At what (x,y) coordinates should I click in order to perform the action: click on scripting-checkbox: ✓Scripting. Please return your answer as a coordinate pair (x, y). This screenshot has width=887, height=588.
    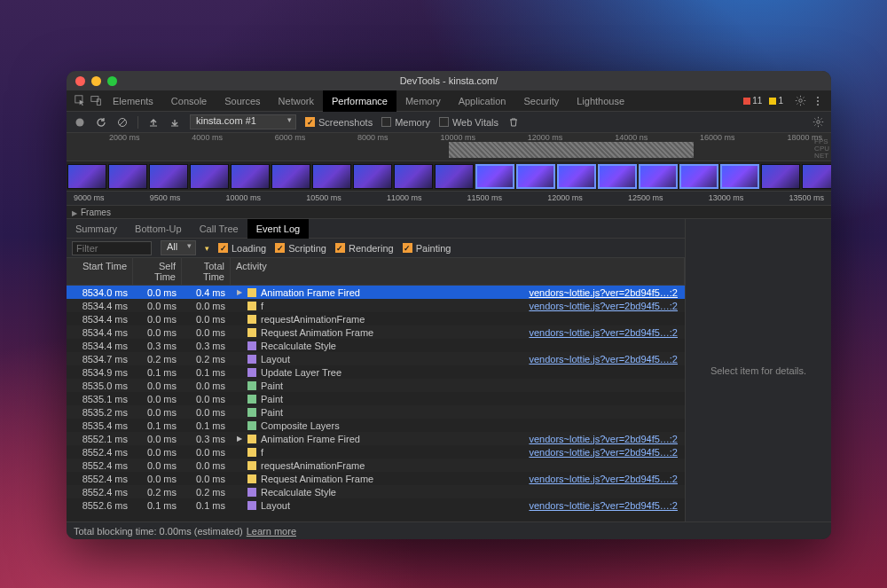
    Looking at the image, I should click on (301, 248).